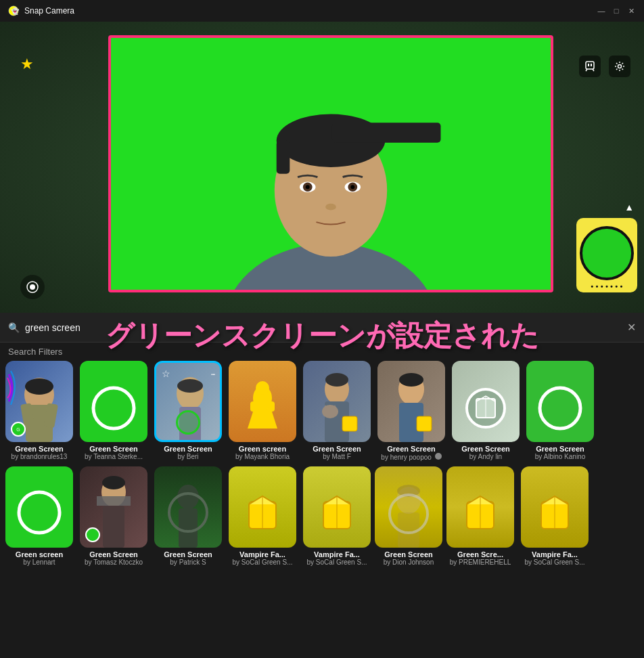  What do you see at coordinates (486, 413) in the screenshot?
I see `lens-item: Green Screen by Andy lin` at bounding box center [486, 413].